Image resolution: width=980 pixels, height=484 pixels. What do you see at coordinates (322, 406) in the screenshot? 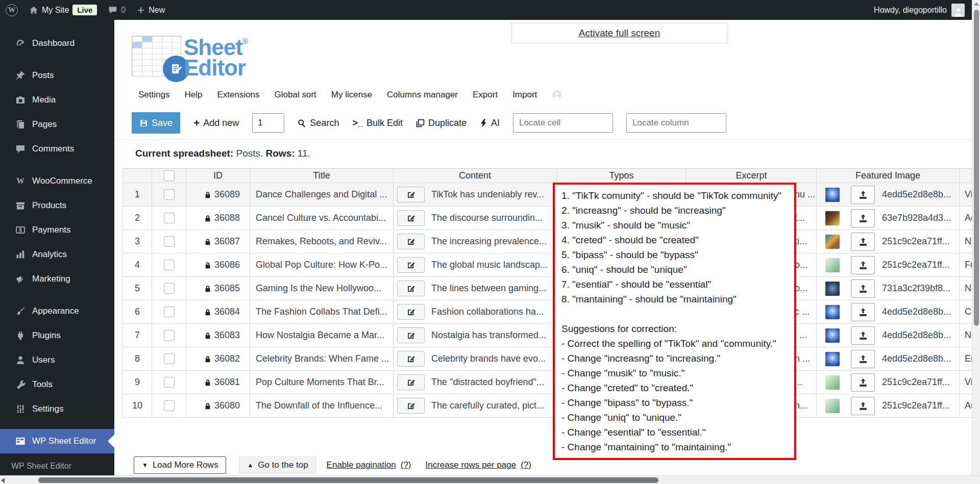
I see `title-cell: The Downfall of the Influence...` at bounding box center [322, 406].